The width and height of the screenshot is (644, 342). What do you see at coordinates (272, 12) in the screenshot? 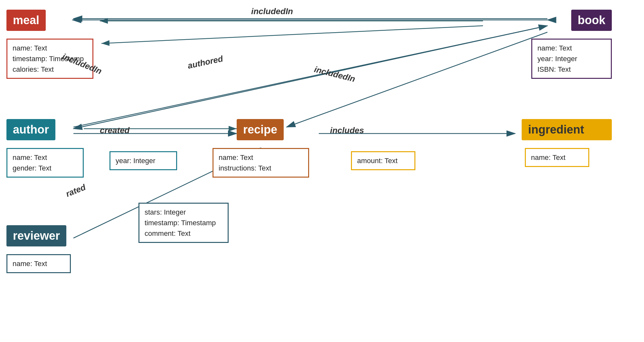
I see `edge-label-includedIn-top: includedIn` at bounding box center [272, 12].